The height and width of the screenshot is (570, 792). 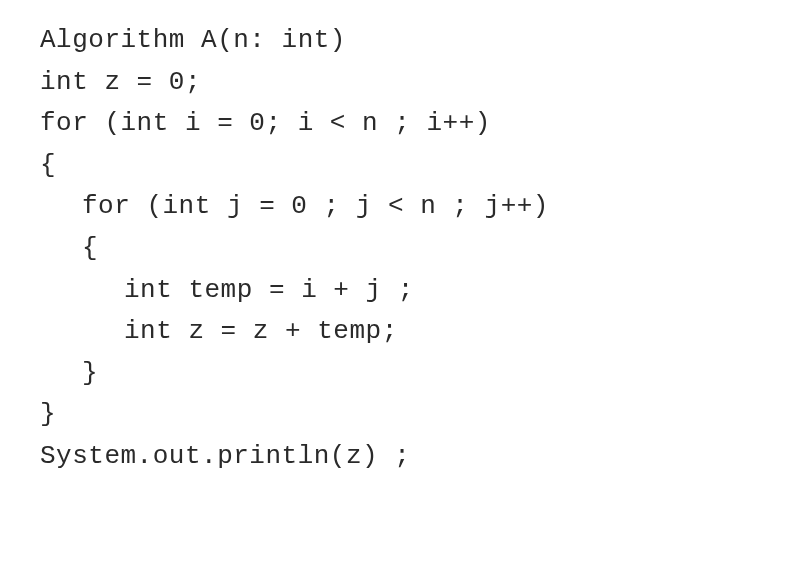 What do you see at coordinates (416, 249) in the screenshot?
I see `code-line-6: {` at bounding box center [416, 249].